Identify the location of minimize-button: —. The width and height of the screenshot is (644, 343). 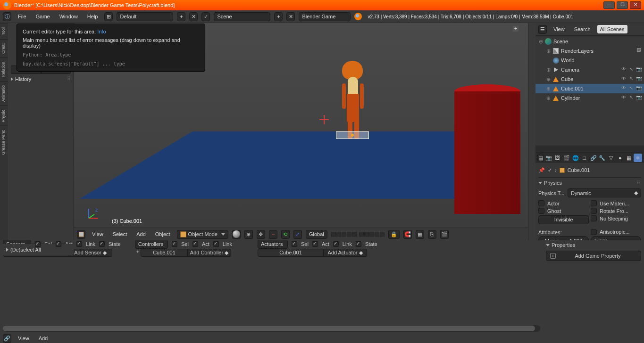
(609, 5).